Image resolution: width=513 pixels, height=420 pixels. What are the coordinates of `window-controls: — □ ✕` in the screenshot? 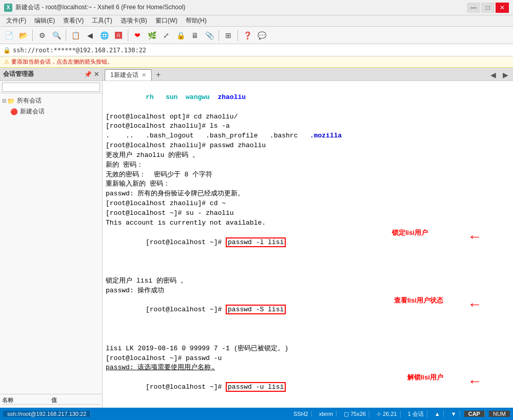 It's located at (488, 8).